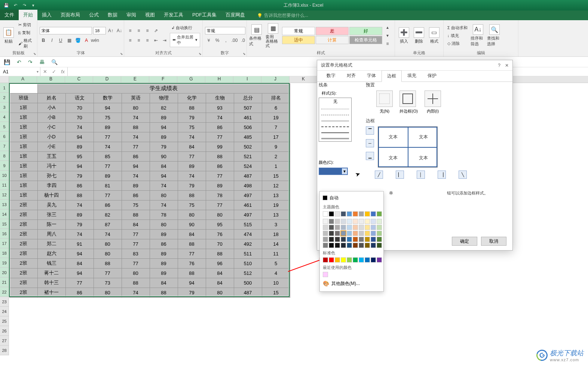 This screenshot has width=588, height=365. I want to click on tab-review: 审阅, so click(131, 15).